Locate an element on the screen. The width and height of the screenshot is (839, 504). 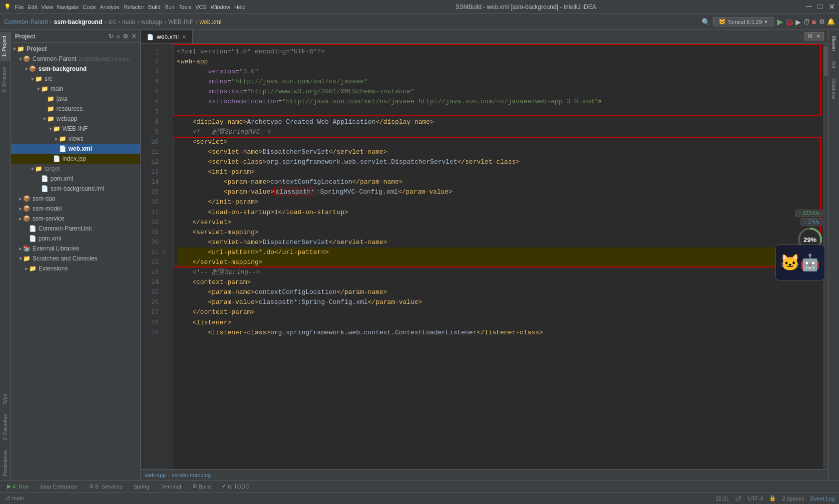
git-branch: ⎇ main is located at coordinates (14, 498).